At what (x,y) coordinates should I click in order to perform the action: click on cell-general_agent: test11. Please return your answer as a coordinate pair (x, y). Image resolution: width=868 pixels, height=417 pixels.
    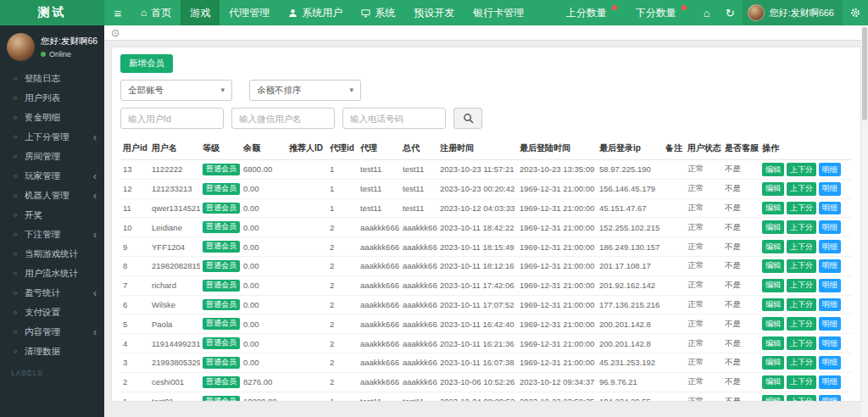
    Looking at the image, I should click on (419, 170).